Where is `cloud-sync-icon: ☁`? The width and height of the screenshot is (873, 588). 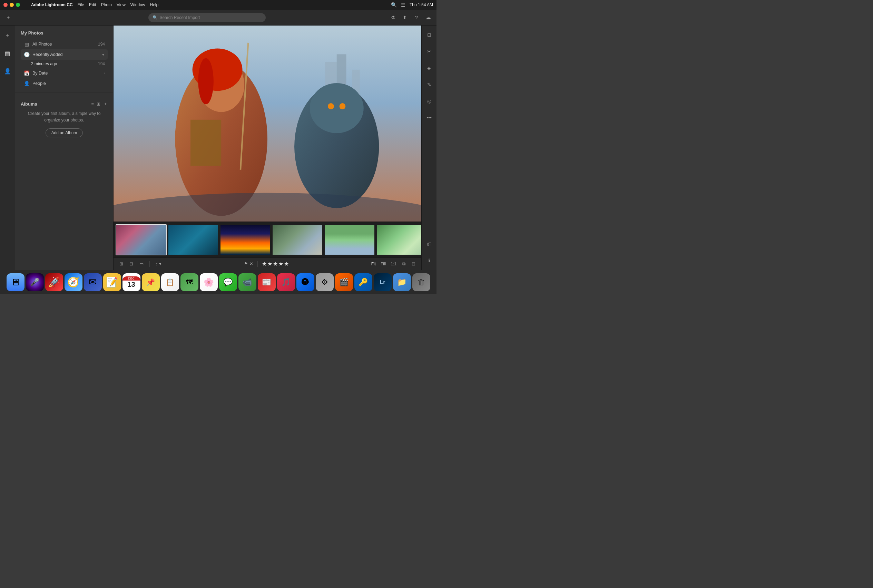
cloud-sync-icon: ☁ is located at coordinates (428, 18).